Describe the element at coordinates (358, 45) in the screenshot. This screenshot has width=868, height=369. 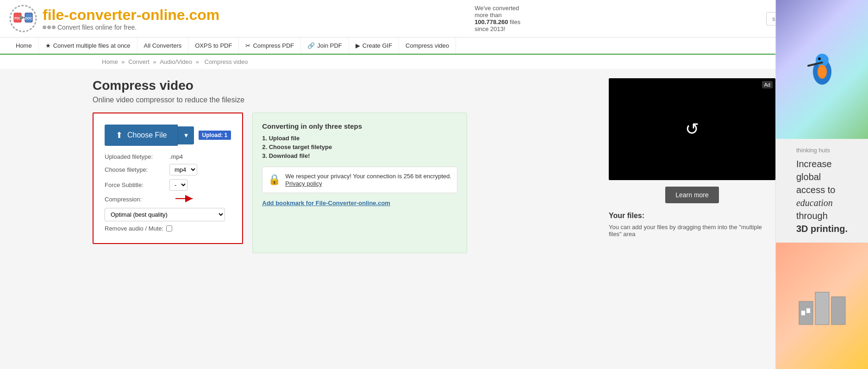
I see `play-icon: ▶` at that location.